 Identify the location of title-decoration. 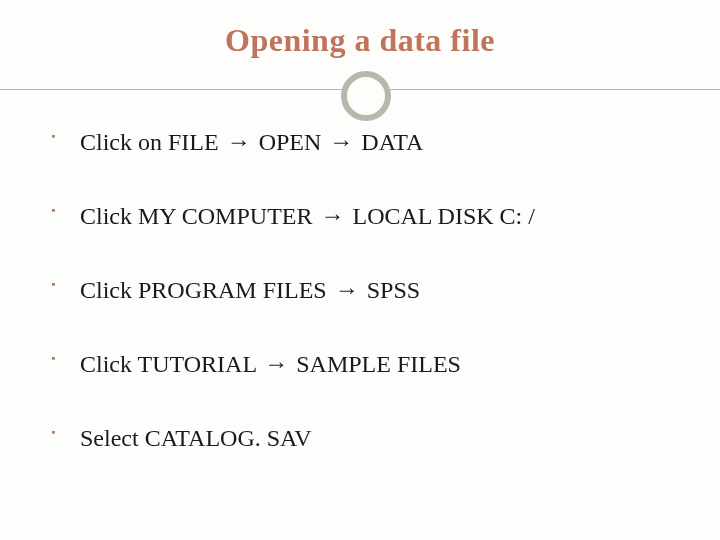
(360, 92).